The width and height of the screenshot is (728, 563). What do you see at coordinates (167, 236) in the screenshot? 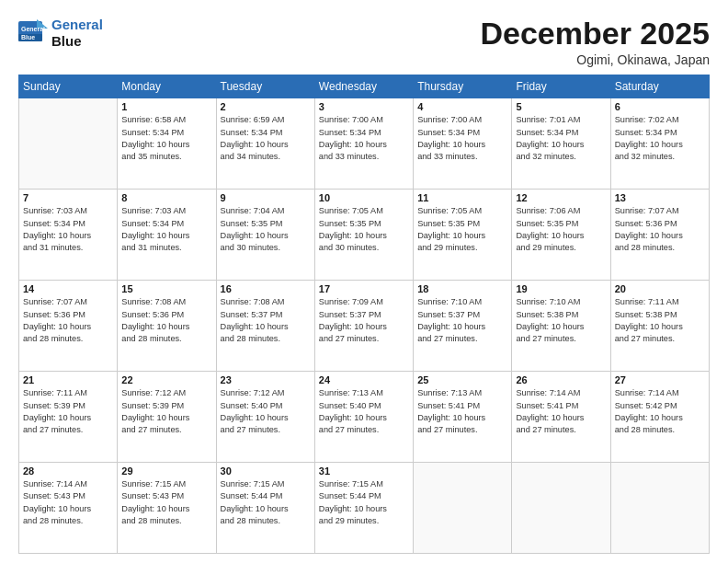
I see `calendar-cell: 8Sunrise: 7:03 AMSunset: 5:34 PMDaylight…` at bounding box center [167, 236].